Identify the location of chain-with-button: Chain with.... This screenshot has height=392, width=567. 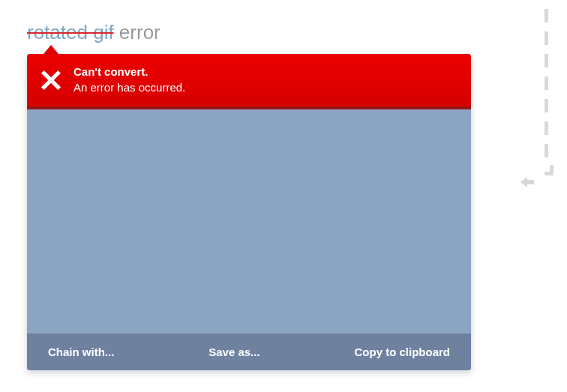
(81, 352).